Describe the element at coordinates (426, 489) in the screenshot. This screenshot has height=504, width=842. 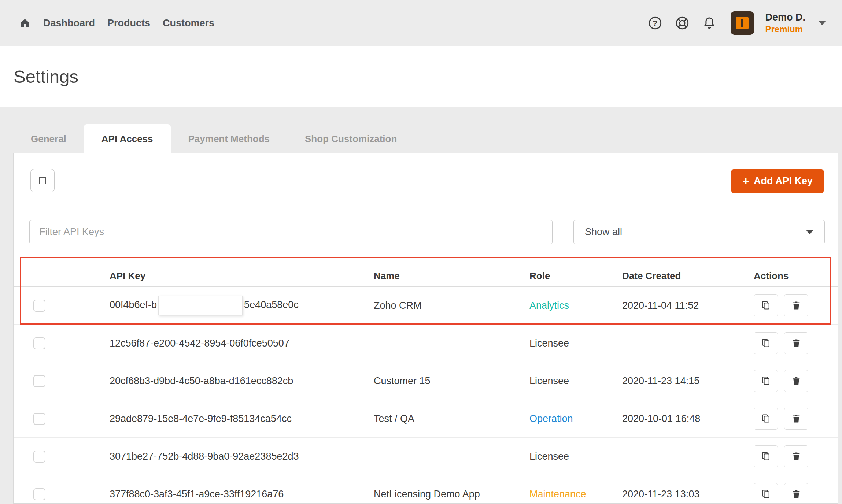
I see `table-row: 377f88c0-3af3-45f1-a9ce-33ff19216a76 Net…` at that location.